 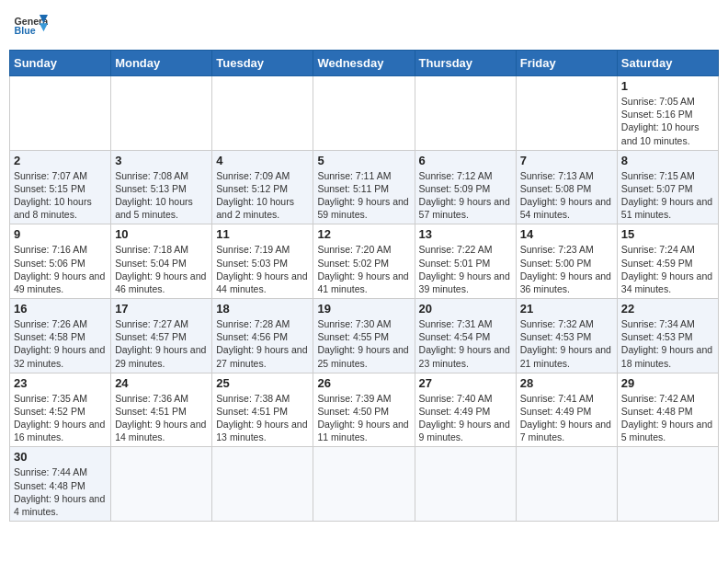 I want to click on day-info: Sunrise: 7:28 AM Sunset: 4:56 PM Dayligh…, so click(x=263, y=344).